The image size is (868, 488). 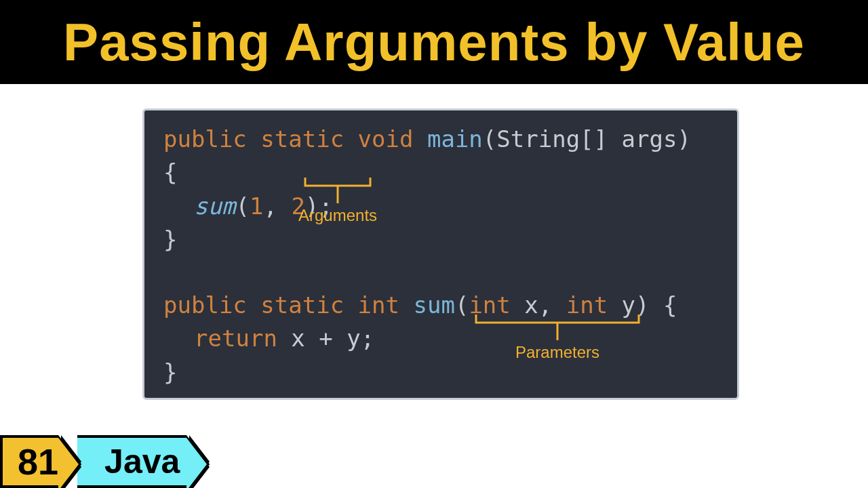 I want to click on lesson-number: 81, so click(x=38, y=462).